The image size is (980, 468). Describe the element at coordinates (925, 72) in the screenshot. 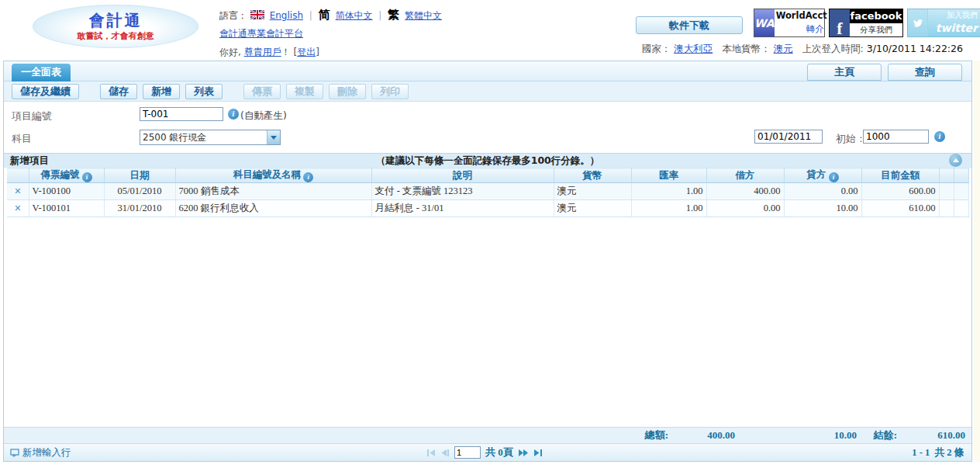

I see `query-button: 查詢` at that location.